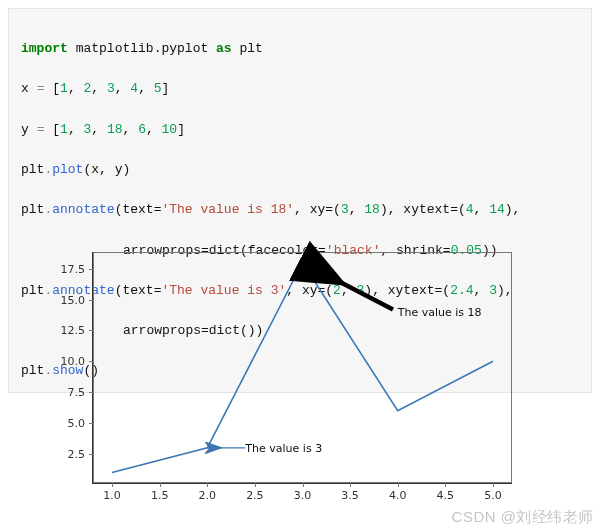  Describe the element at coordinates (255, 496) in the screenshot. I see `xtick-label: 2.5` at that location.